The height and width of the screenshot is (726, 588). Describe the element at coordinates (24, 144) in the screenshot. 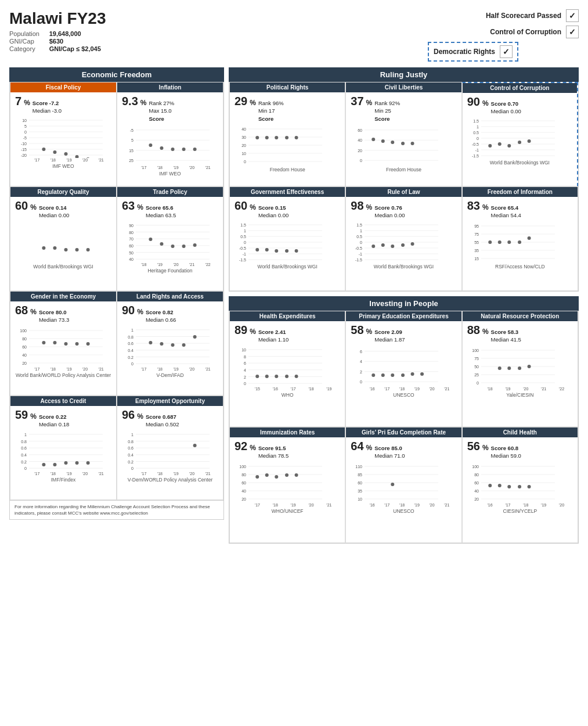

I see `svg-text: -10` at that location.